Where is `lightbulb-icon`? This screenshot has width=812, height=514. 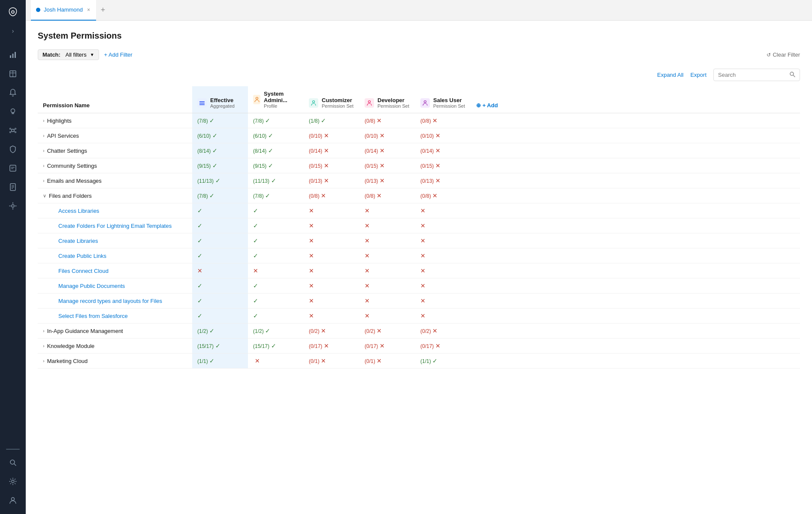
lightbulb-icon is located at coordinates (13, 112).